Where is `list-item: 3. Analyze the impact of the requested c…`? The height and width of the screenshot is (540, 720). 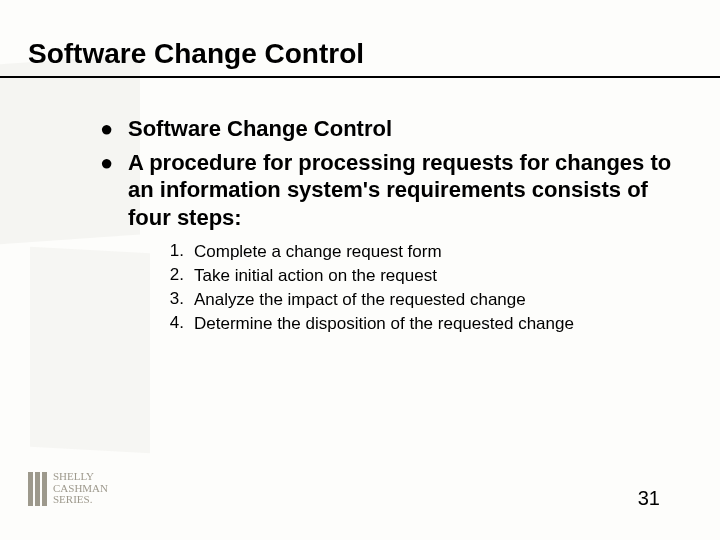 list-item: 3. Analyze the impact of the requested c… is located at coordinates (418, 300).